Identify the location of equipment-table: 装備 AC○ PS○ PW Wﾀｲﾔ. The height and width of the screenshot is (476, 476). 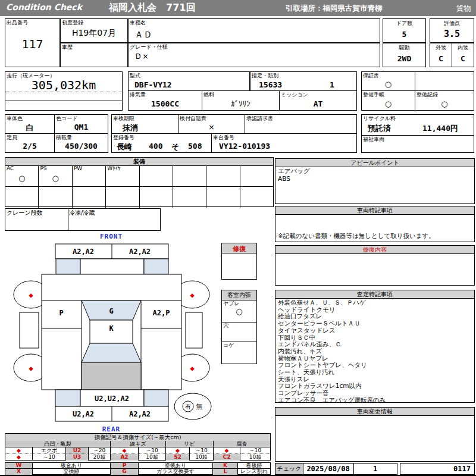
(139, 182).